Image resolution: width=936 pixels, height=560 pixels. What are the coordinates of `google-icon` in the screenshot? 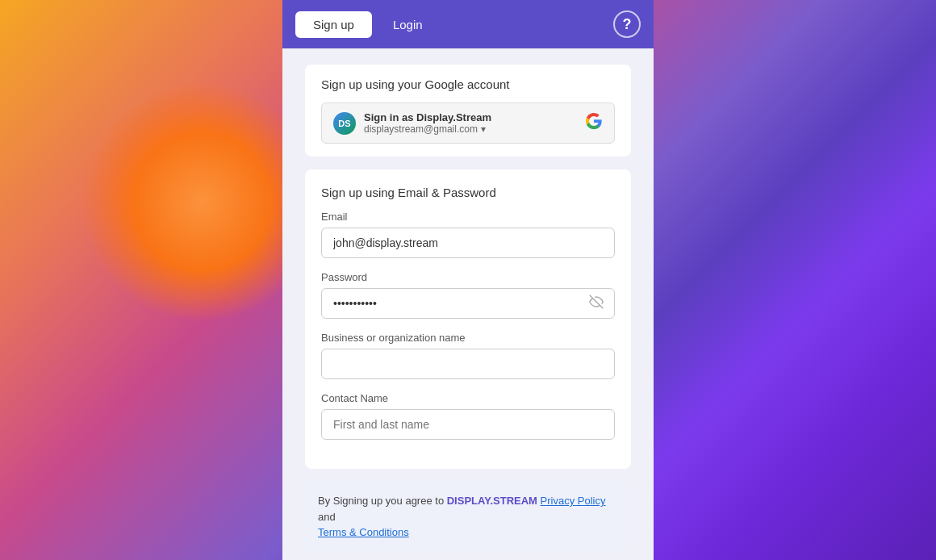 It's located at (594, 123).